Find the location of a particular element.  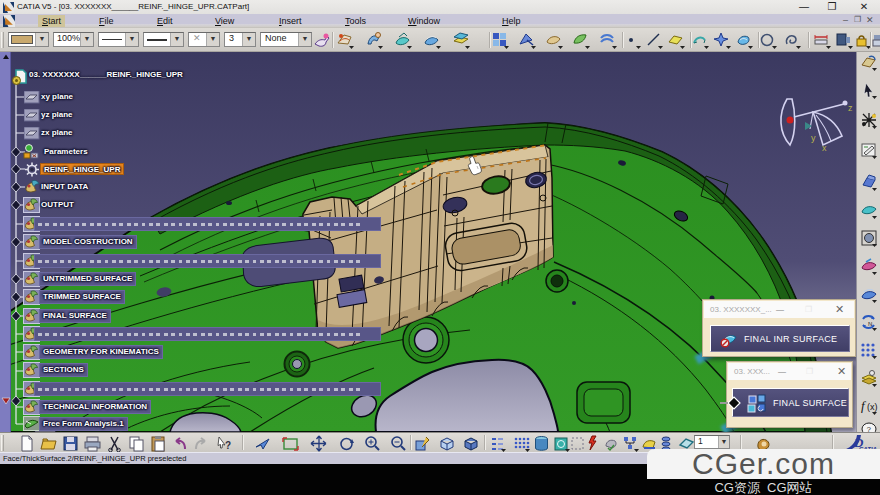

svg-text: N is located at coordinates (870, 324).